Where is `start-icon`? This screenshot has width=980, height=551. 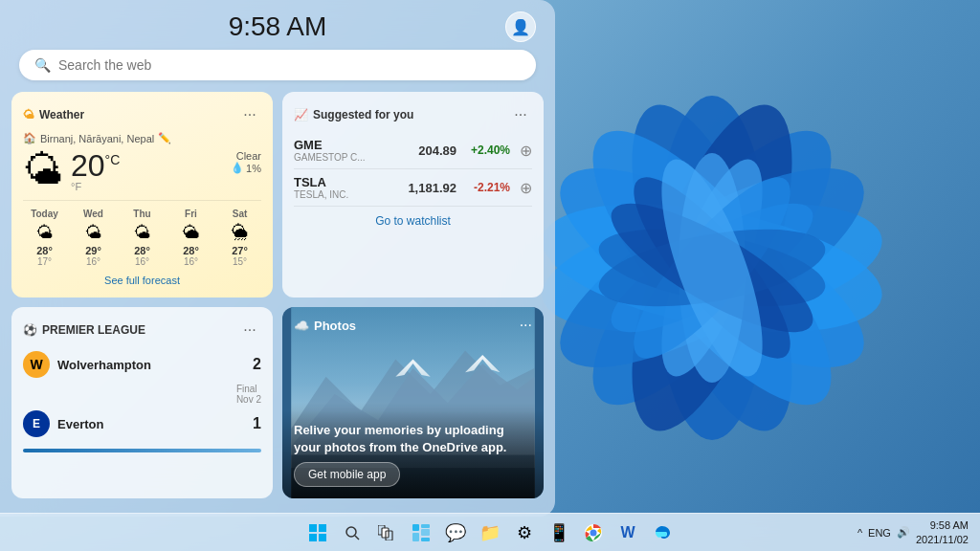
start-icon is located at coordinates (318, 533).